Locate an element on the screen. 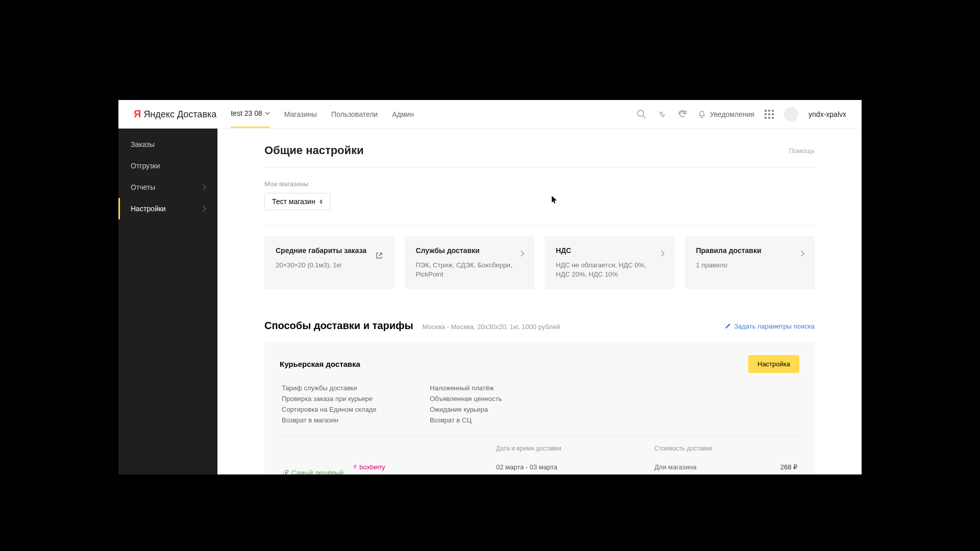 This screenshot has height=551, width=980. boxberry-icon: ⠿ is located at coordinates (355, 467).